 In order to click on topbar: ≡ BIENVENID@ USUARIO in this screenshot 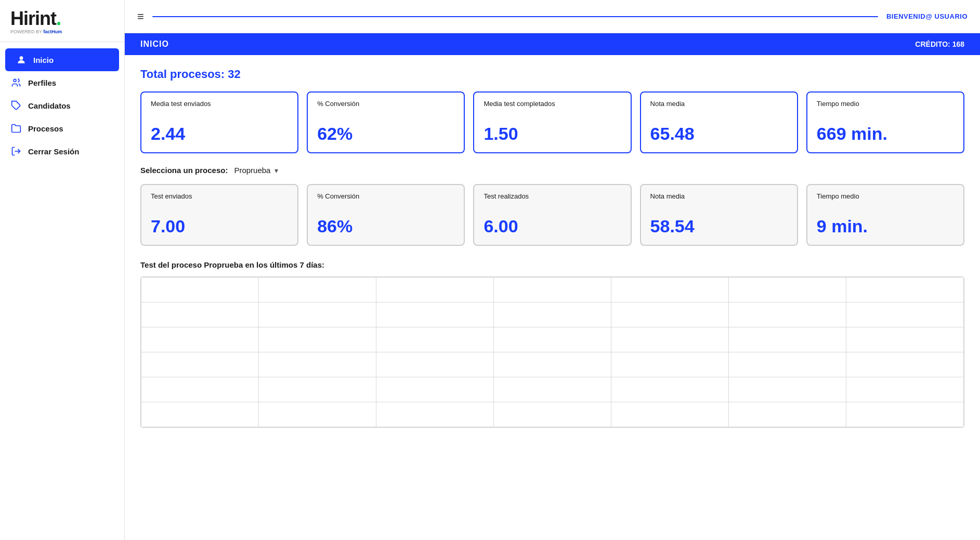, I will do `click(552, 17)`.